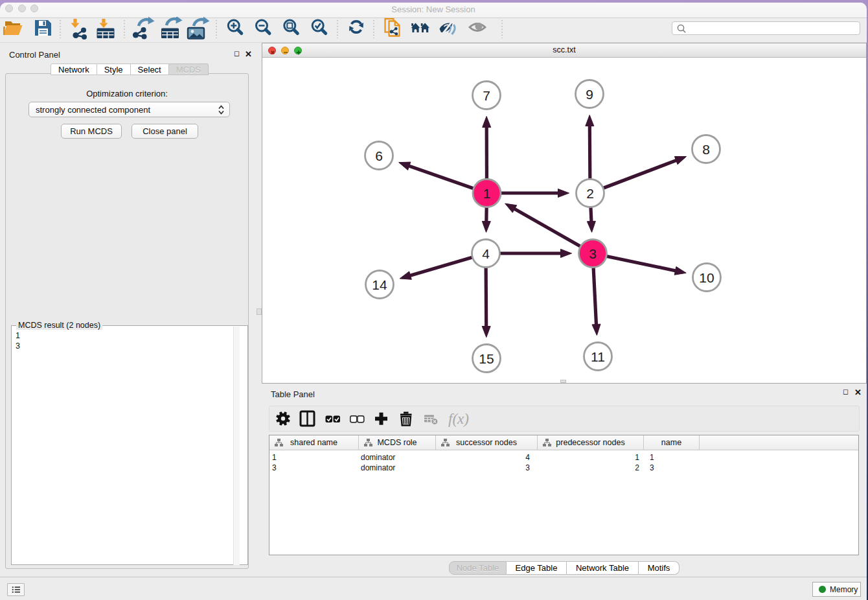 The height and width of the screenshot is (600, 868). I want to click on svg-text: 2, so click(590, 193).